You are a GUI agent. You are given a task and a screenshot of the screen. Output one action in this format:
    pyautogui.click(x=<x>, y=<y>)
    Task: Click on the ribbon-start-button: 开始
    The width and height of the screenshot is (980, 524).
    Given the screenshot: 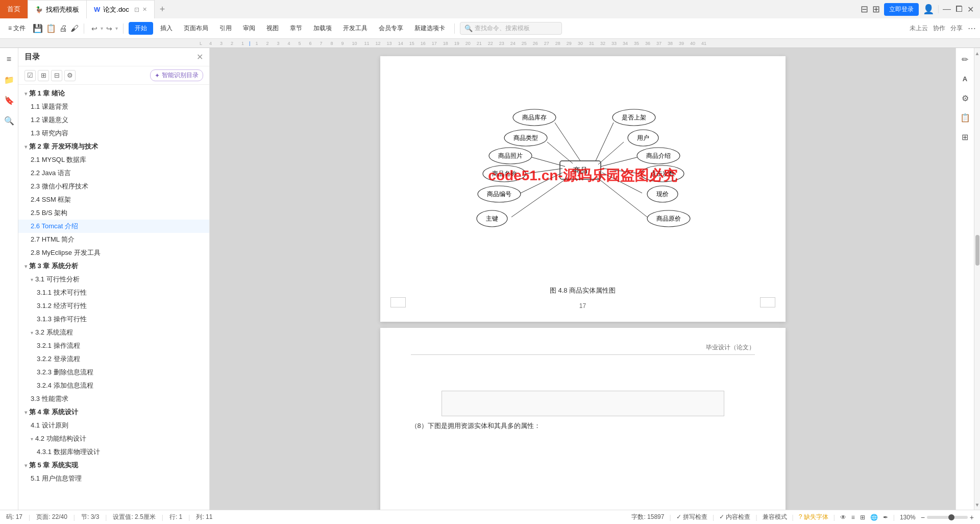 What is the action you would take?
    pyautogui.click(x=141, y=29)
    